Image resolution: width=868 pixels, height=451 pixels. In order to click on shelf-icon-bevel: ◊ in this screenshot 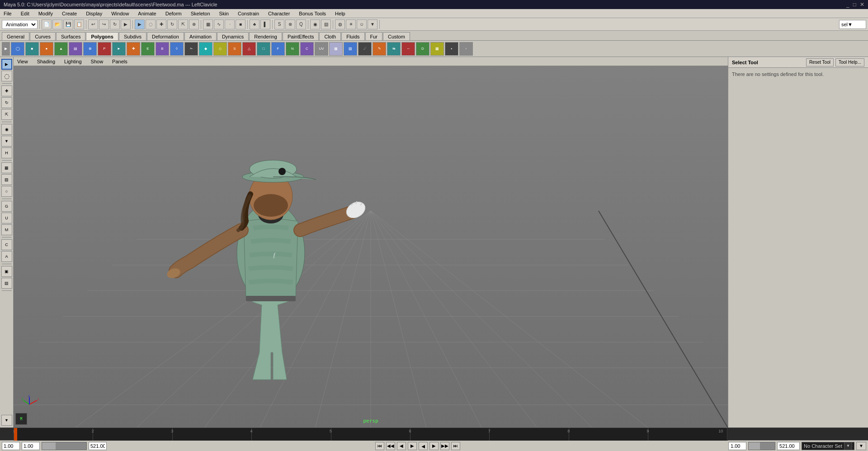, I will do `click(177, 49)`.